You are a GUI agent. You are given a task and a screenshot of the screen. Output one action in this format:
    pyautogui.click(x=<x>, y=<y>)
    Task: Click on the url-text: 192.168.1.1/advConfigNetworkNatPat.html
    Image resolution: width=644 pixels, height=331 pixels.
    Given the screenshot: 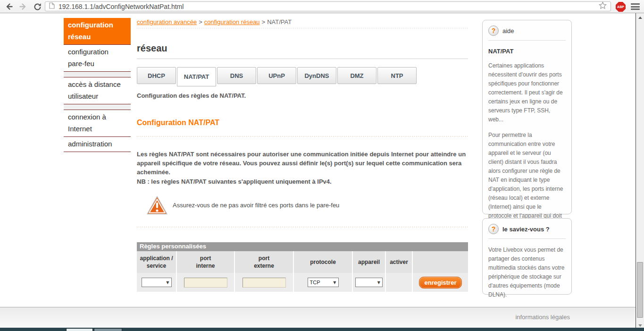 What is the action you would take?
    pyautogui.click(x=328, y=7)
    